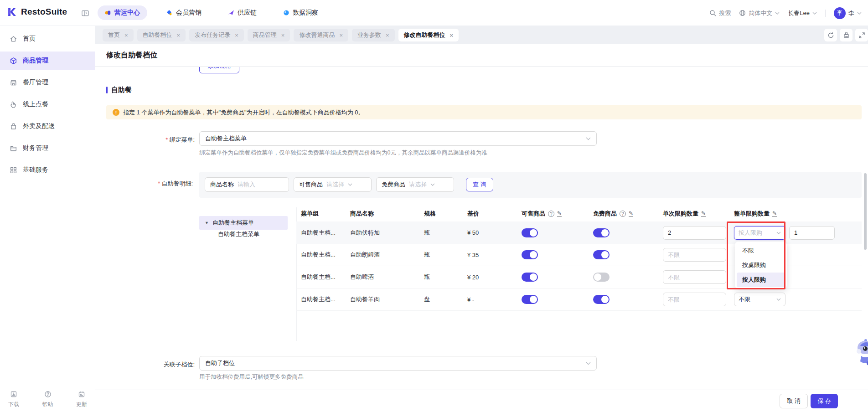  I want to click on nav-item-1: 会员营销, so click(184, 13).